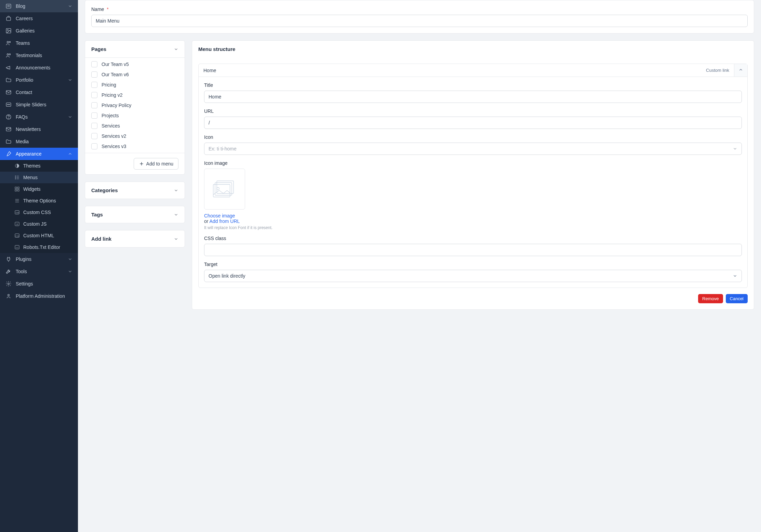  Describe the element at coordinates (135, 146) in the screenshot. I see `page-item: Services v3` at that location.